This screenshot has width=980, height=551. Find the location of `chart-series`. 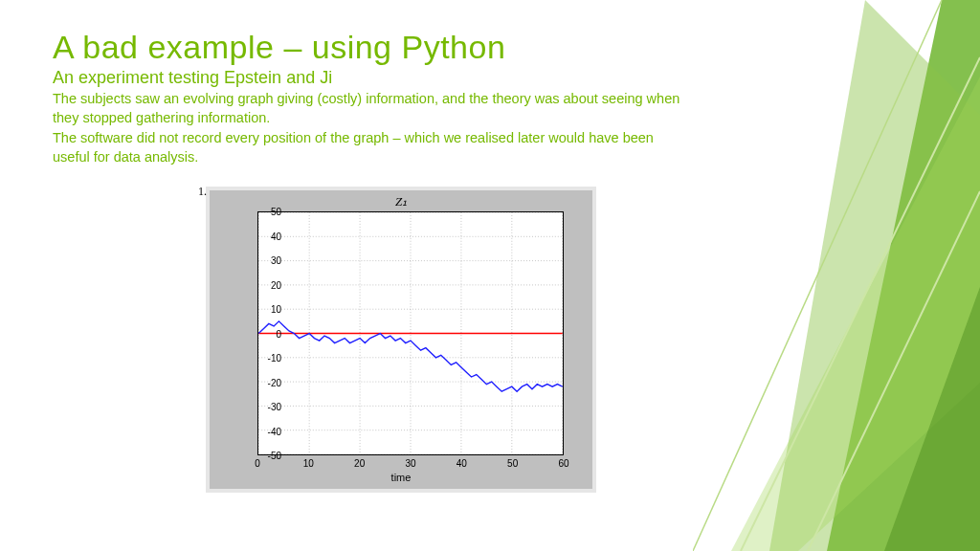

chart-series is located at coordinates (411, 333).